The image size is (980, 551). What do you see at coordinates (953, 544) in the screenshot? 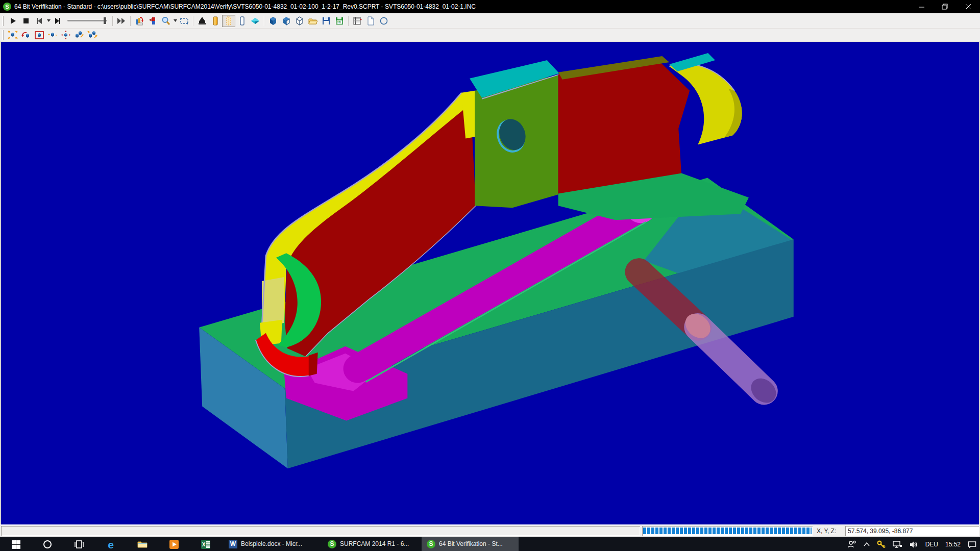
I see `clock-indicator: 15:52` at bounding box center [953, 544].